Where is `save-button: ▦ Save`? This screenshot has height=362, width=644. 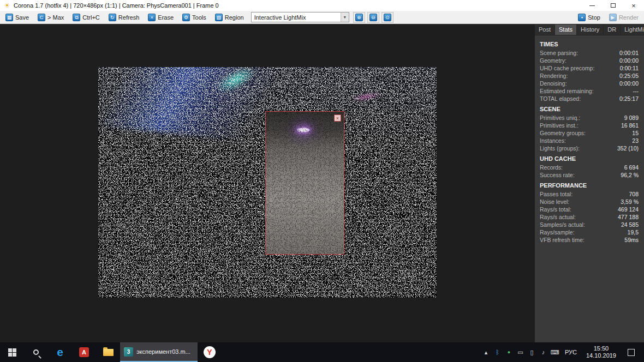
save-button: ▦ Save is located at coordinates (17, 17).